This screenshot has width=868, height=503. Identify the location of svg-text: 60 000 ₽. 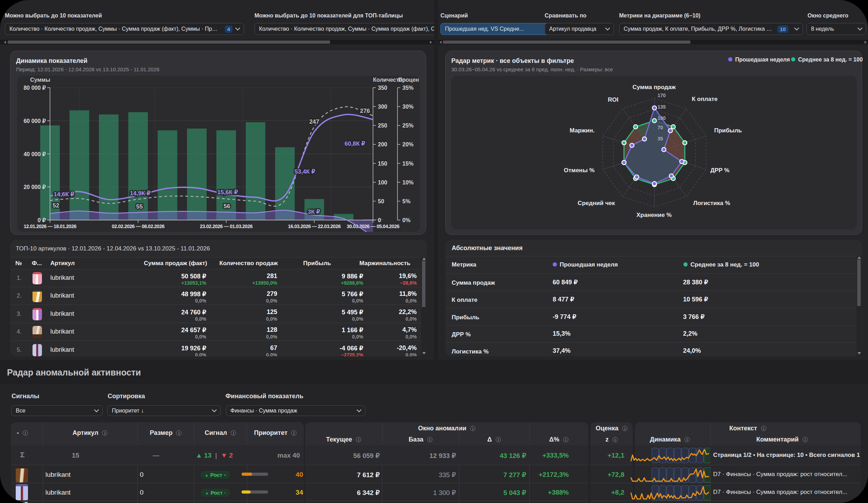
(35, 121).